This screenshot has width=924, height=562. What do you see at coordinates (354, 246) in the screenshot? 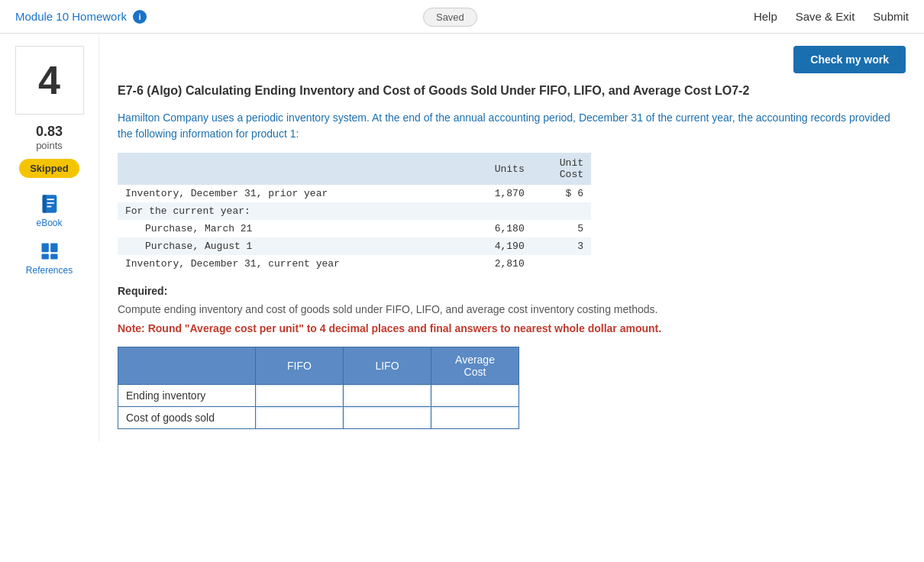
I see `table-row: Purchase, August 1 4,190 3` at bounding box center [354, 246].